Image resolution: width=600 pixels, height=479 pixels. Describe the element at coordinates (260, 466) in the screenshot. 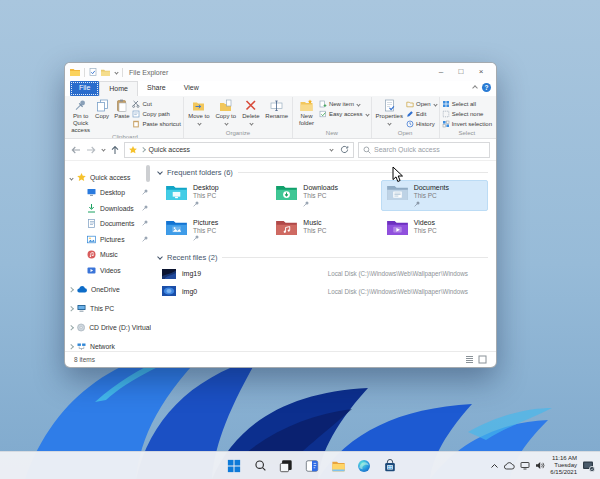

I see `taskbar-search-button` at that location.